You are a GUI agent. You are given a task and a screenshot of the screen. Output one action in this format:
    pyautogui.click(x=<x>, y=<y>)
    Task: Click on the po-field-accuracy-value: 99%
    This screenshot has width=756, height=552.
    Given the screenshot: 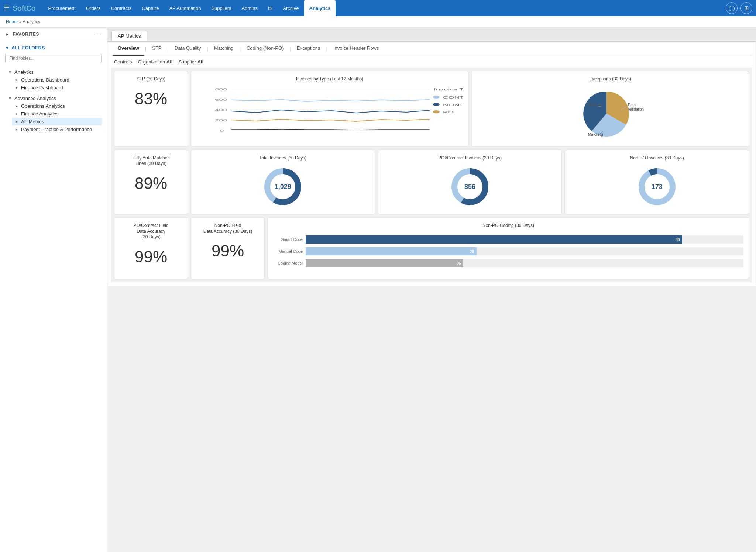 What is the action you would take?
    pyautogui.click(x=151, y=257)
    